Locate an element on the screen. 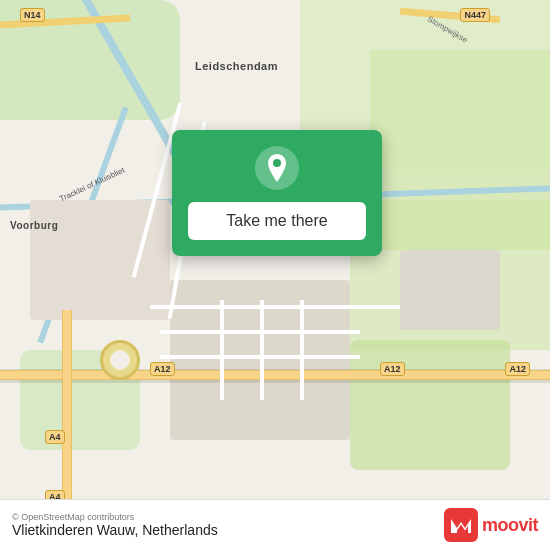 The width and height of the screenshot is (550, 550). bottom-info: © OpenStreetMap contributors Vlietkinder… is located at coordinates (115, 525).